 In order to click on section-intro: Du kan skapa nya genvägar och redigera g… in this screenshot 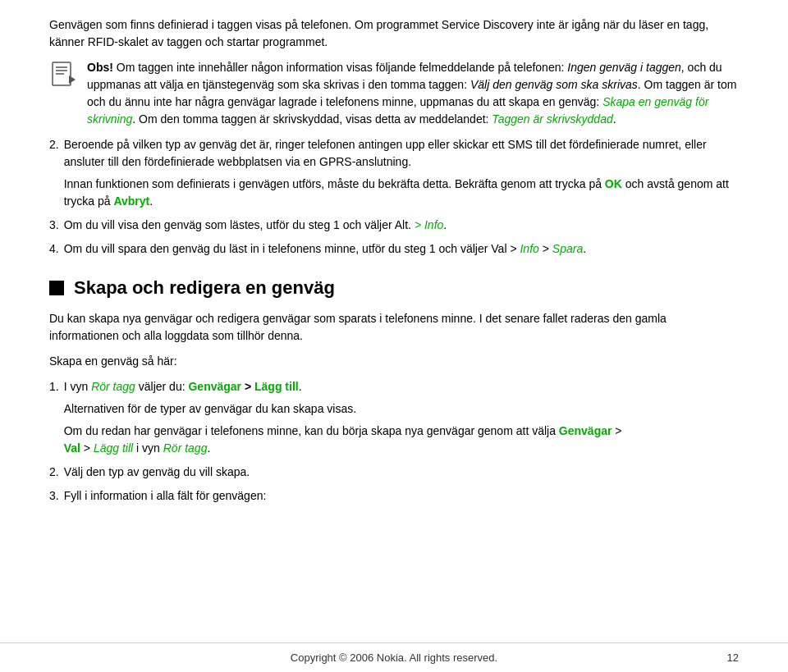, I will do `click(394, 327)`.